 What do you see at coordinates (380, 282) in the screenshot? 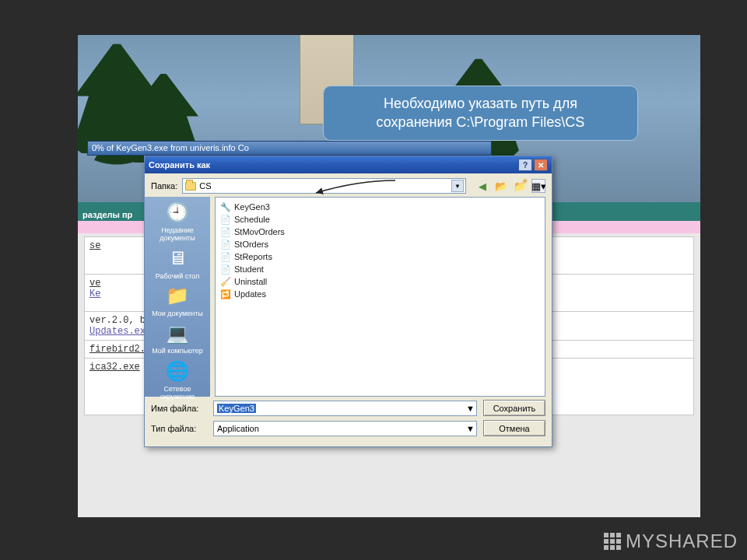
I see `list-item: 🧹Uninstall` at bounding box center [380, 282].